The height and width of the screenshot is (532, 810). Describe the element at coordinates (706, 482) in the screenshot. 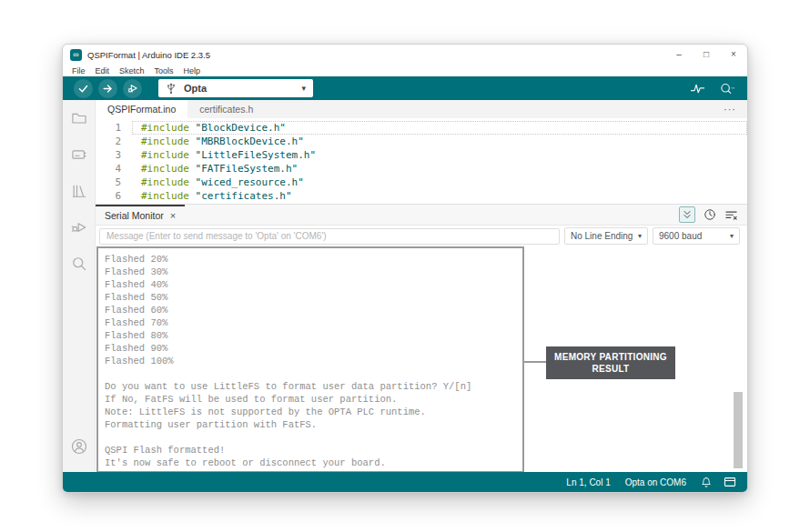

I see `notifications-bell-icon` at that location.